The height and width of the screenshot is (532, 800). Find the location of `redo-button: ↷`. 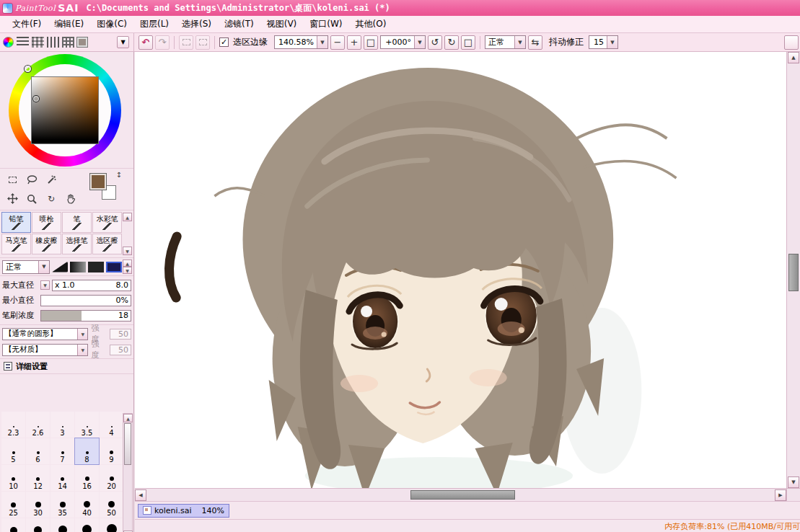

redo-button: ↷ is located at coordinates (162, 43).